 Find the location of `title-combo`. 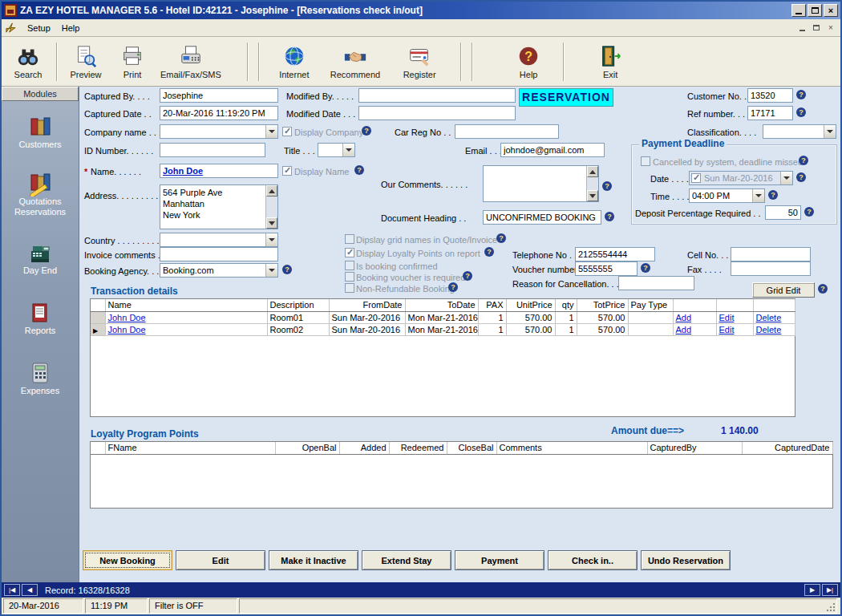

title-combo is located at coordinates (337, 150).